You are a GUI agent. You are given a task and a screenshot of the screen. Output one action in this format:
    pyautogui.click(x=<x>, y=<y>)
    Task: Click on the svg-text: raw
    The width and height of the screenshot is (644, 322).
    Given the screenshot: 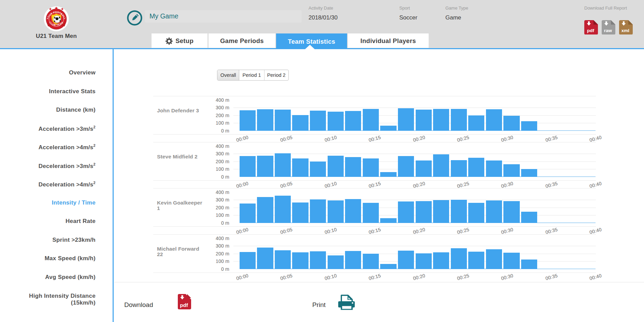 What is the action you would take?
    pyautogui.click(x=608, y=30)
    